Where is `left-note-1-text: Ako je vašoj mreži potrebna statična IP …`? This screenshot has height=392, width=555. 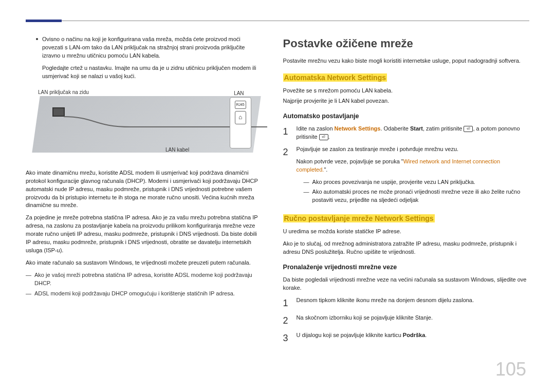
left-note-1-text: Ako je vašoj mreži potrebna statična IP … is located at coordinates (149, 279).